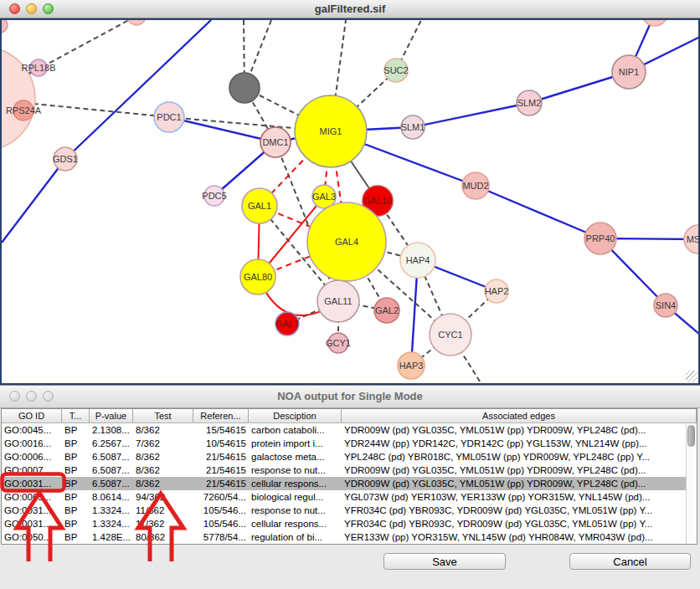 Image resolution: width=700 pixels, height=589 pixels. I want to click on cell-test: 7/362, so click(163, 443).